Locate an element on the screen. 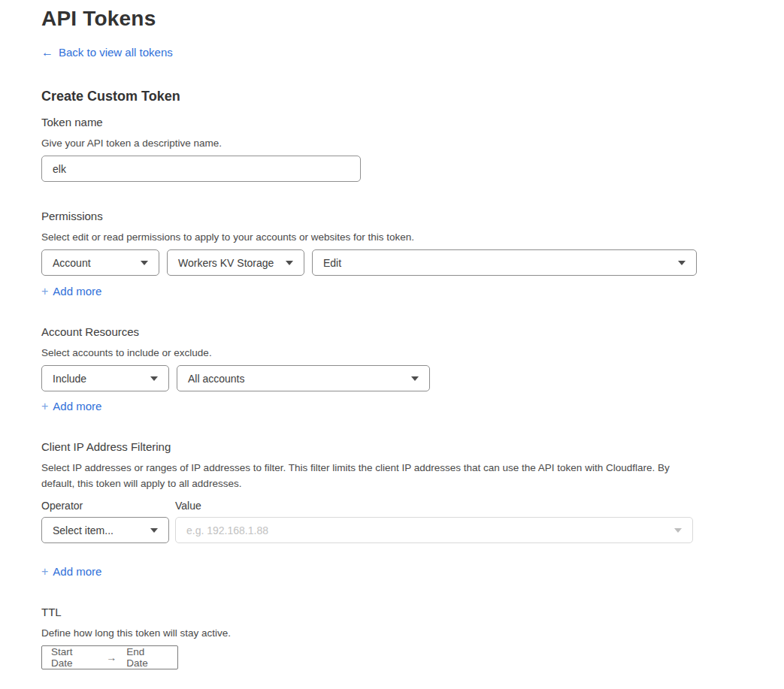 Image resolution: width=784 pixels, height=689 pixels. ip-filter-column-labels: Operator Value is located at coordinates (413, 506).